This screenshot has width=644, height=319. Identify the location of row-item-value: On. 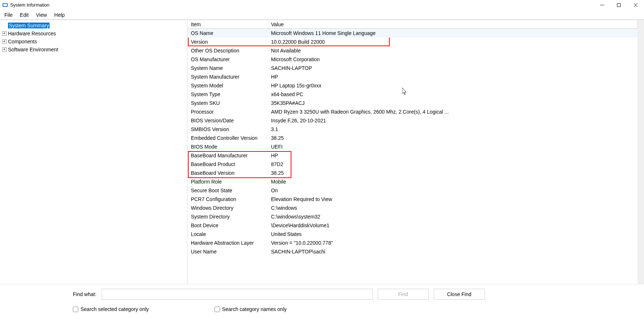
(453, 190).